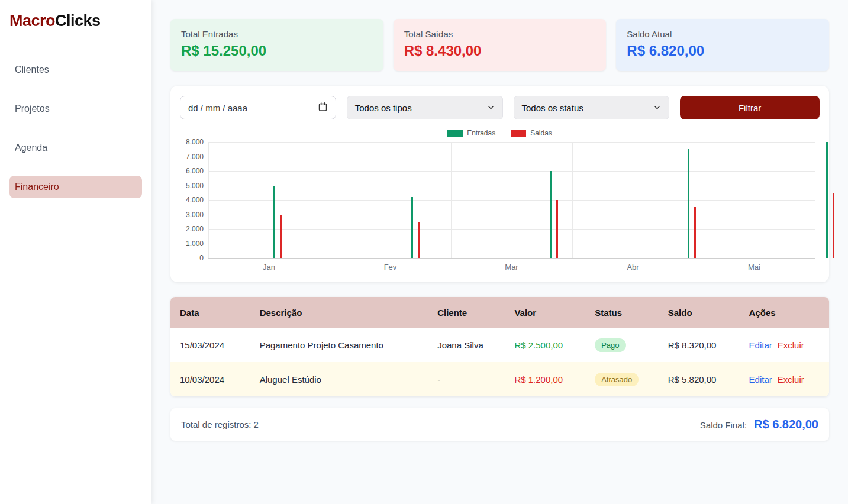  What do you see at coordinates (195, 215) in the screenshot?
I see `y-tick-label: 3.000` at bounding box center [195, 215].